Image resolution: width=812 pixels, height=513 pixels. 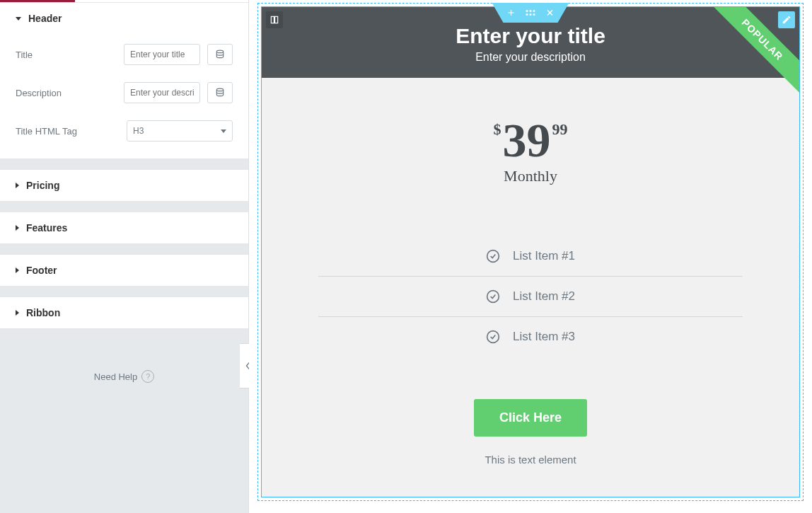 I want to click on accordion-label: Ribbon, so click(x=43, y=313).